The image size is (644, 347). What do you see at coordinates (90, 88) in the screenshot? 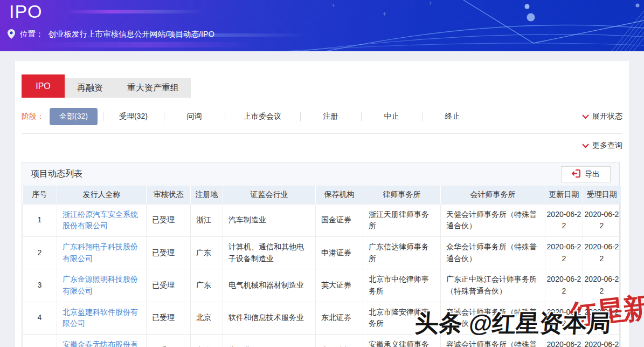
I see `tab: 再融资` at bounding box center [90, 88].